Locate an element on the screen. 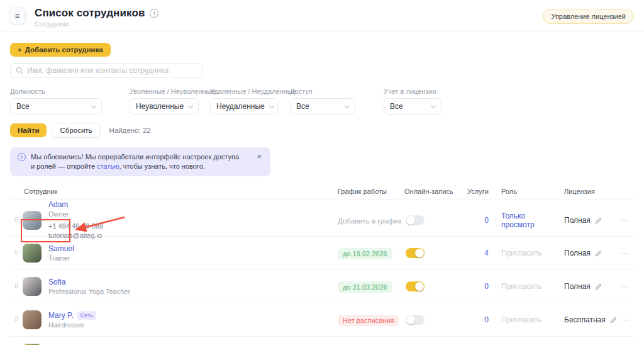 The image size is (644, 345). col-online-booking: Онлайн-запись is located at coordinates (436, 191).